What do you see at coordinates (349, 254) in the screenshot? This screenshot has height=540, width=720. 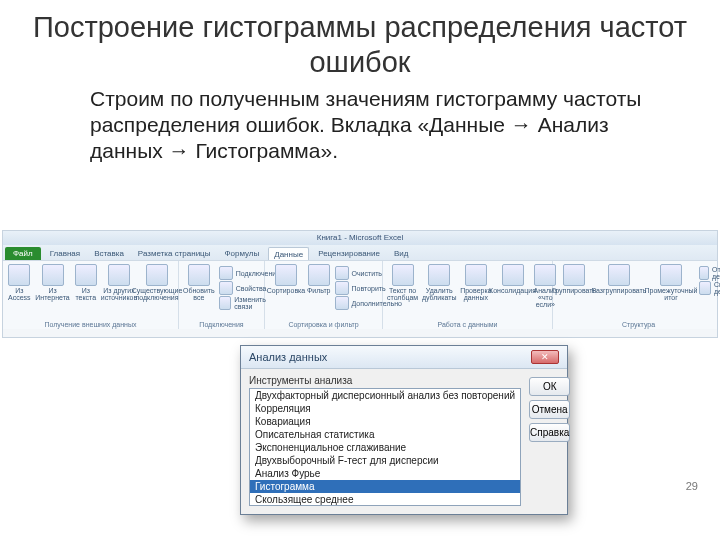 I see `tab-review: Рецензирование` at bounding box center [349, 254].